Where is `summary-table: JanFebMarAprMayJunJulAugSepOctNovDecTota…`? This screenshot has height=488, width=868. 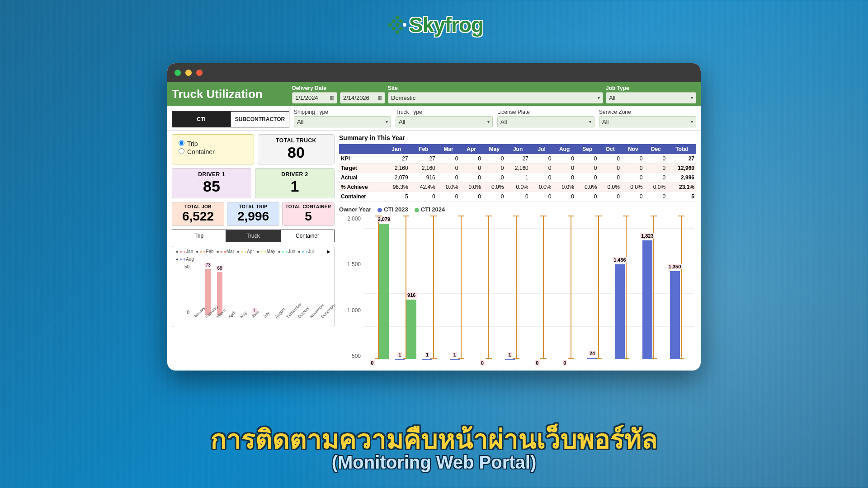 summary-table: JanFebMarAprMayJunJulAugSepOctNovDecTota… is located at coordinates (518, 173).